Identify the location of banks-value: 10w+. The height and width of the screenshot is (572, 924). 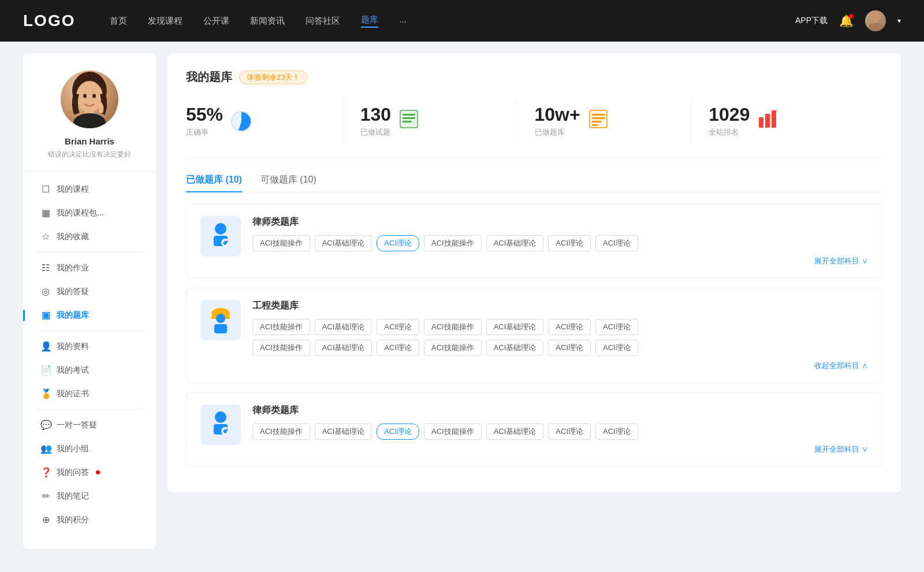
(558, 114).